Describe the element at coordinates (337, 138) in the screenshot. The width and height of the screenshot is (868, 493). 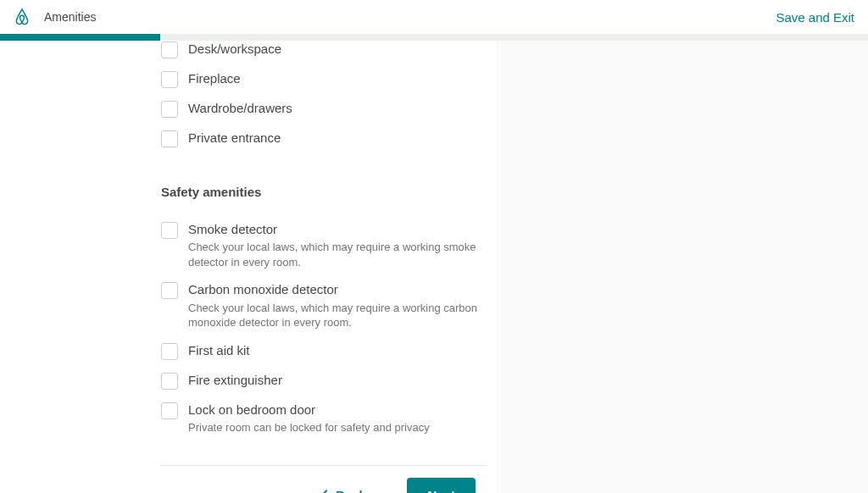
I see `amenity-label: Private entrance` at that location.